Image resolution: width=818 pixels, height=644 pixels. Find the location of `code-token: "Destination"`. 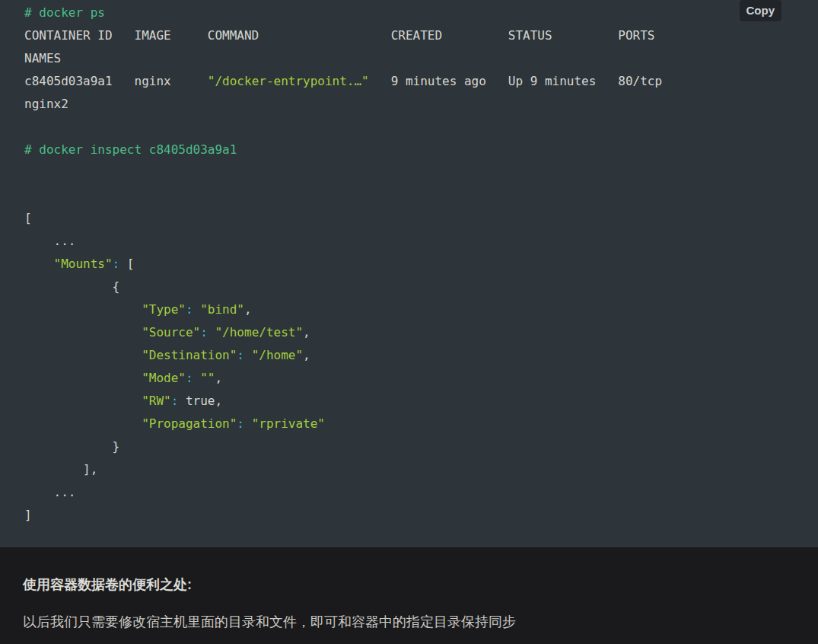

code-token: "Destination" is located at coordinates (189, 355).